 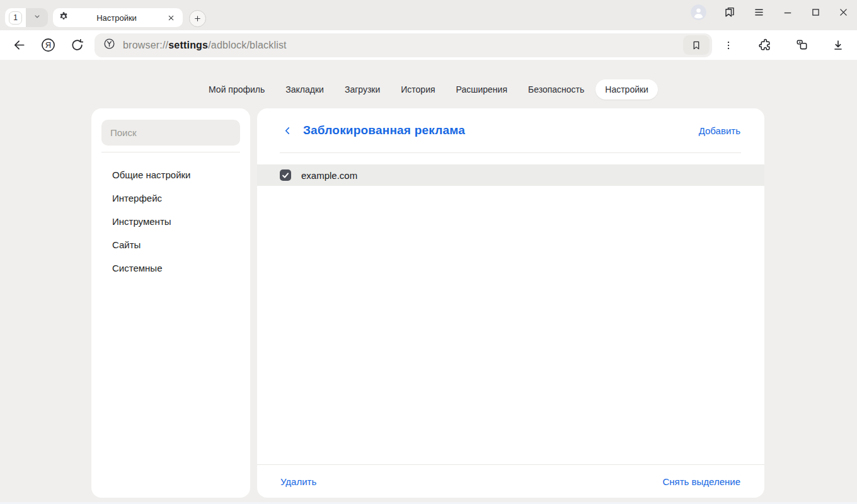 What do you see at coordinates (171, 132) in the screenshot?
I see `search-input` at bounding box center [171, 132].